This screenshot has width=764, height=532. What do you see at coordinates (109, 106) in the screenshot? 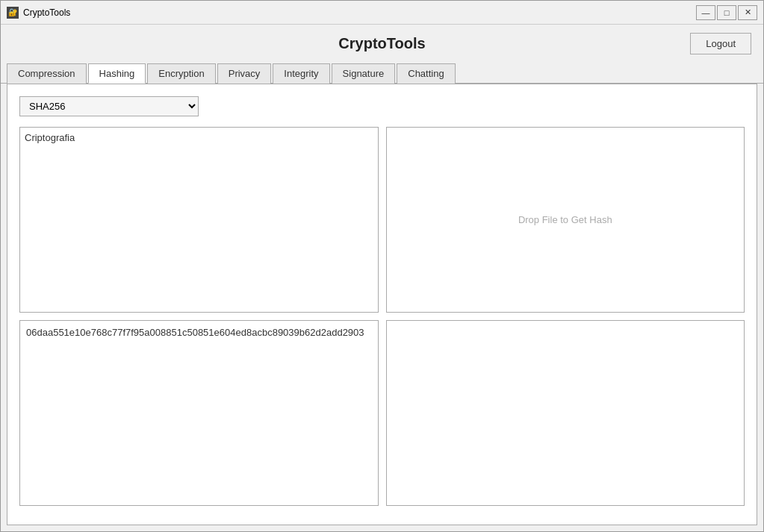
I see `algorithm-select: SHA256 MD5 SHA1 SHA512` at bounding box center [109, 106].